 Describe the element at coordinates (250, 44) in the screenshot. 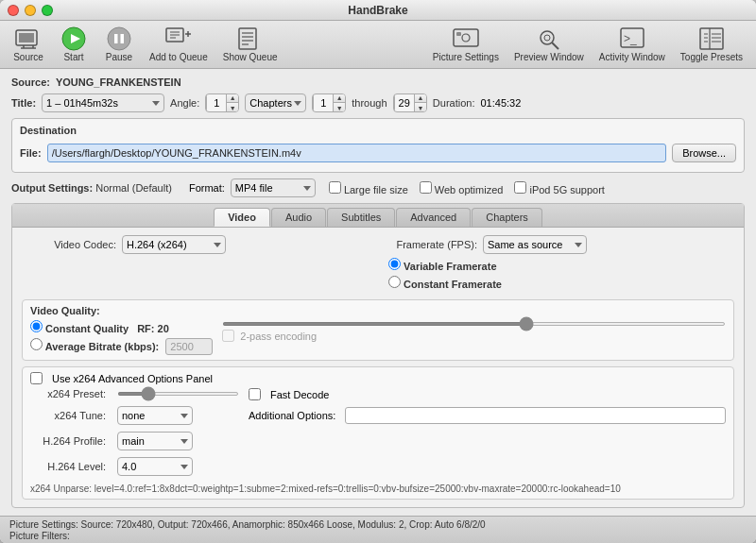

I see `show-queue-button: Show Queue` at that location.